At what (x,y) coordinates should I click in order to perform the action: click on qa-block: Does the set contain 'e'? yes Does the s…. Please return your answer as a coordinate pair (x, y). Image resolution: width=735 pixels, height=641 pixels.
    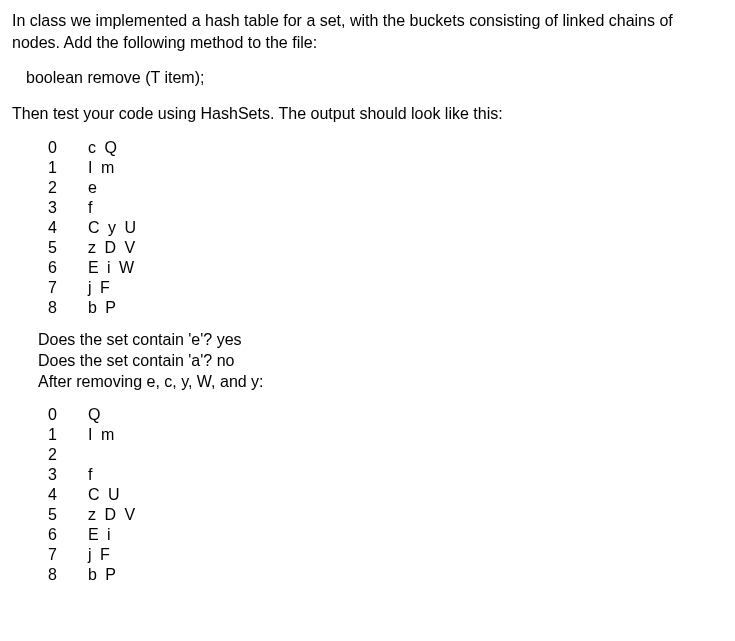
    Looking at the image, I should click on (380, 361).